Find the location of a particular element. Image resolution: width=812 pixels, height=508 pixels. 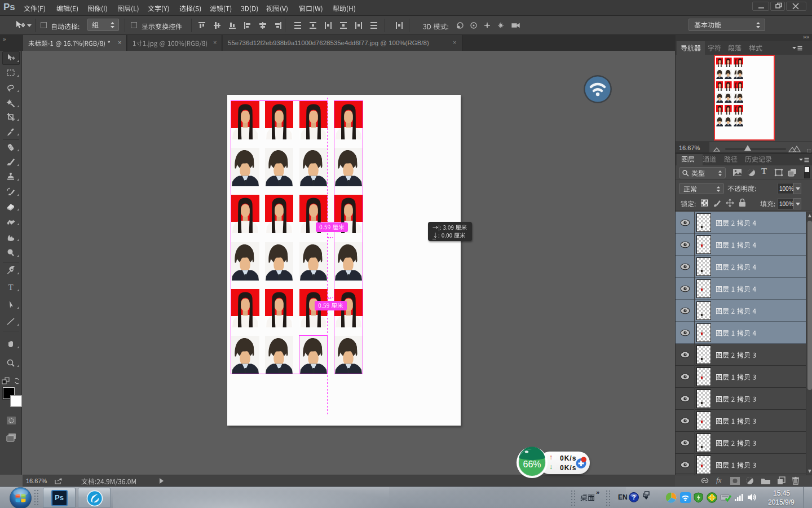

svg-text: T is located at coordinates (10, 287).